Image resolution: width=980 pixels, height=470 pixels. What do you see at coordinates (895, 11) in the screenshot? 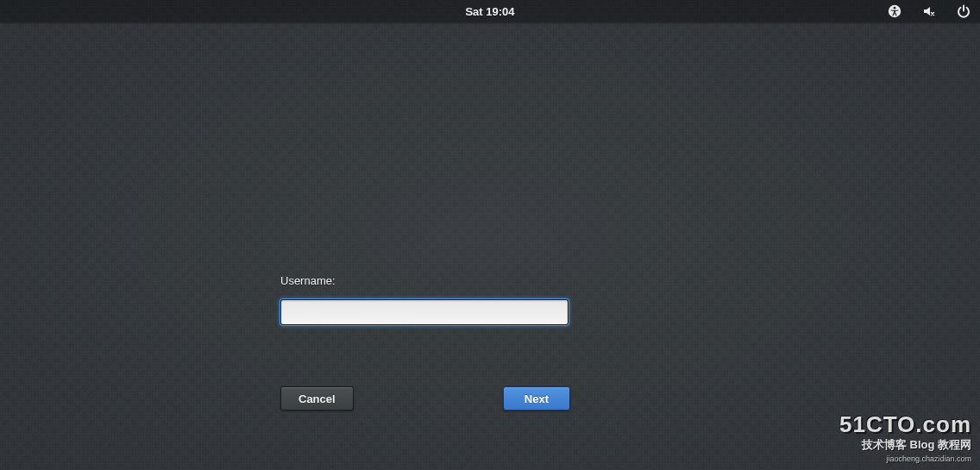
I see `accessibility-icon` at bounding box center [895, 11].